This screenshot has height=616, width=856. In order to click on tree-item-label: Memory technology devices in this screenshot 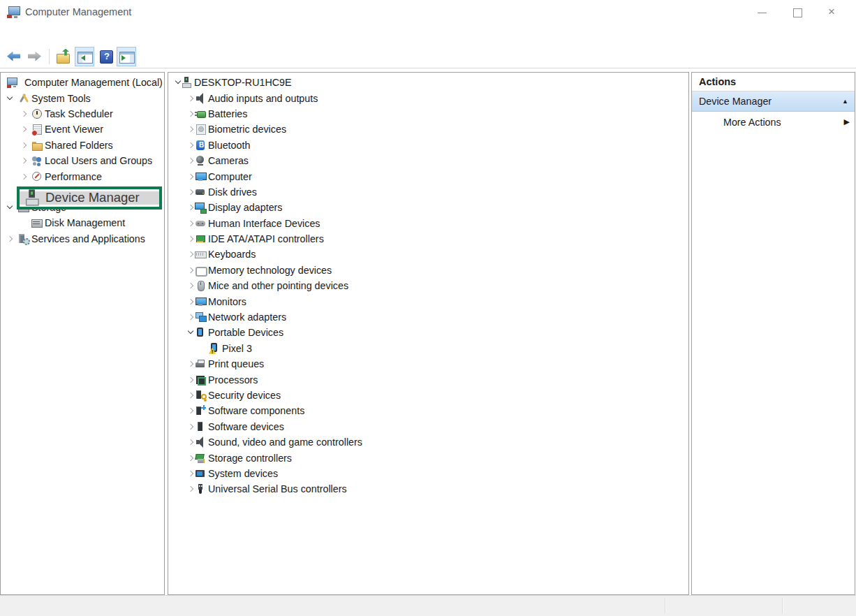, I will do `click(270, 270)`.